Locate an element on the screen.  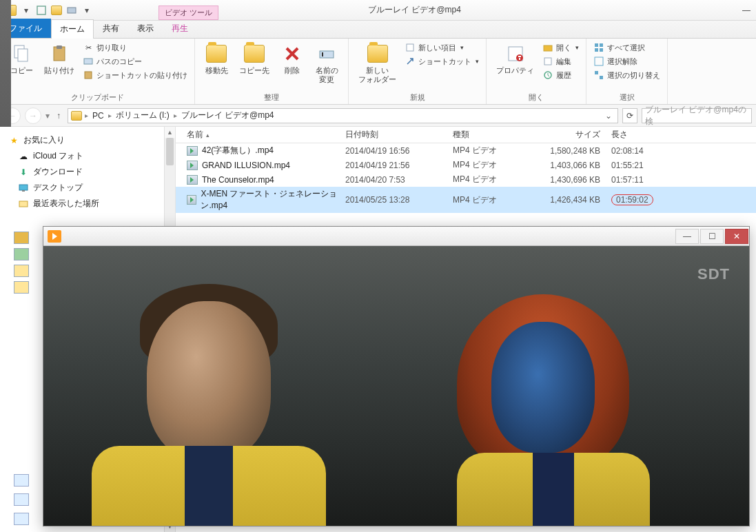
sidebar-item: ⬇ダウンロード is located at coordinates (88, 172).